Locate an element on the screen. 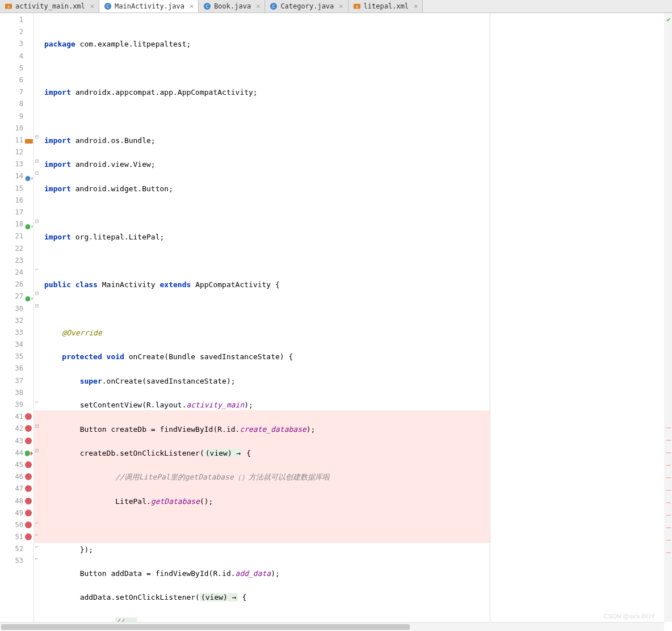 This screenshot has width=672, height=631. tab-activity-main: x activity_main.xml × is located at coordinates (50, 6).